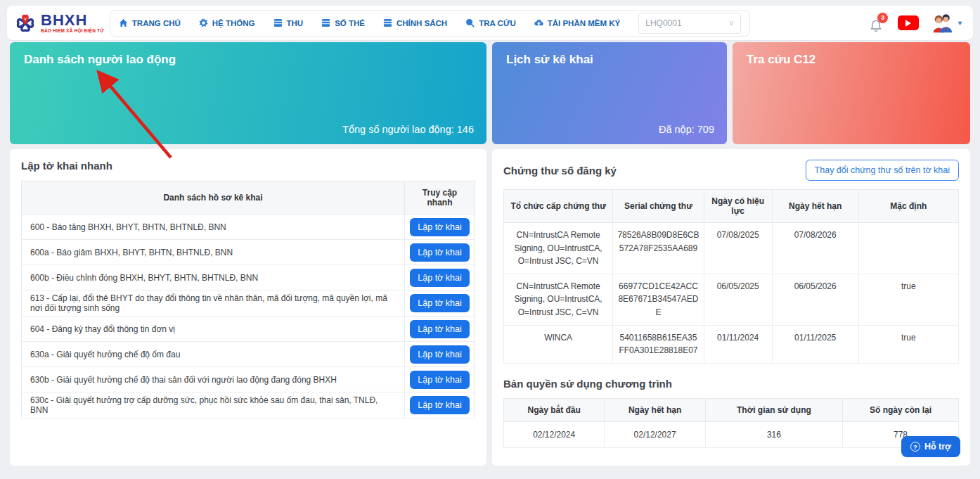  What do you see at coordinates (72, 31) in the screenshot?
I see `logo-subtitle: BẢO HIỂM XÃ HỘI ĐIỆN TỬ` at bounding box center [72, 31].